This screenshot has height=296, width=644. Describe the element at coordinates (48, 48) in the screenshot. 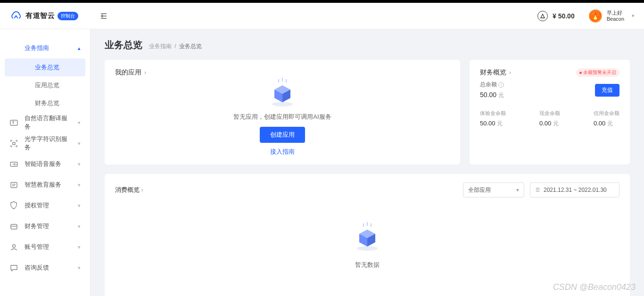

I see `sidebar-item-label: 业务指南` at that location.